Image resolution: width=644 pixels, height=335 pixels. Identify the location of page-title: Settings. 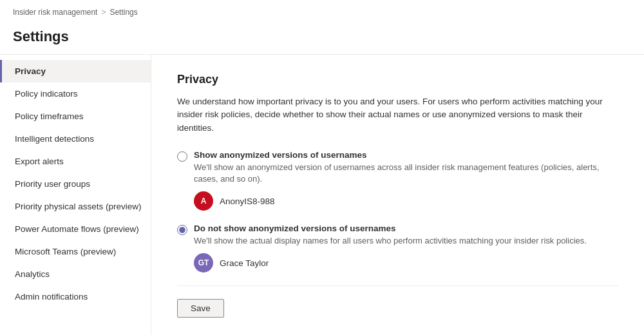
(322, 38).